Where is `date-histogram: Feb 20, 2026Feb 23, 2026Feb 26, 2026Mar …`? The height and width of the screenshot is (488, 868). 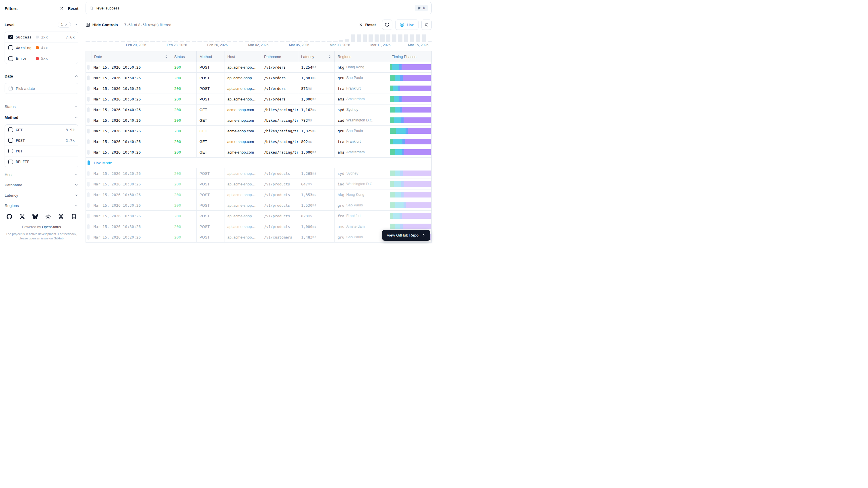 date-histogram: Feb 20, 2026Feb 23, 2026Feb 26, 2026Mar … is located at coordinates (259, 41).